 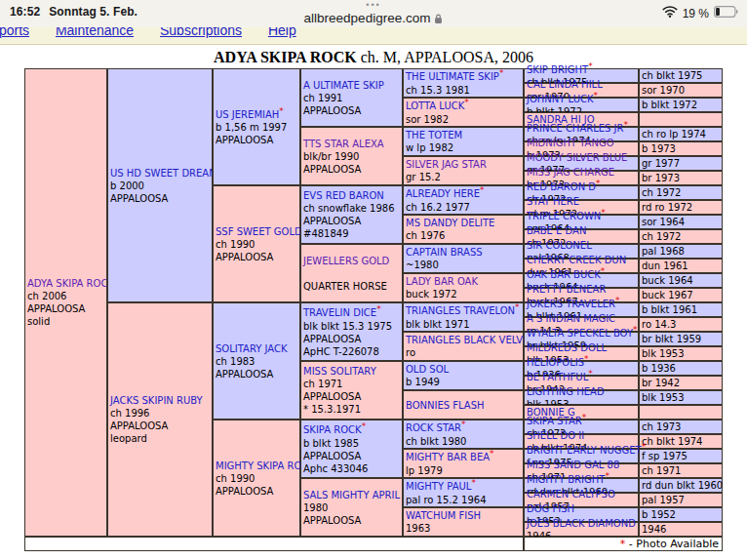 What do you see at coordinates (573, 464) in the screenshot?
I see `horse-link-miss-sand-gal-88: MISS SAND GAL 88` at bounding box center [573, 464].